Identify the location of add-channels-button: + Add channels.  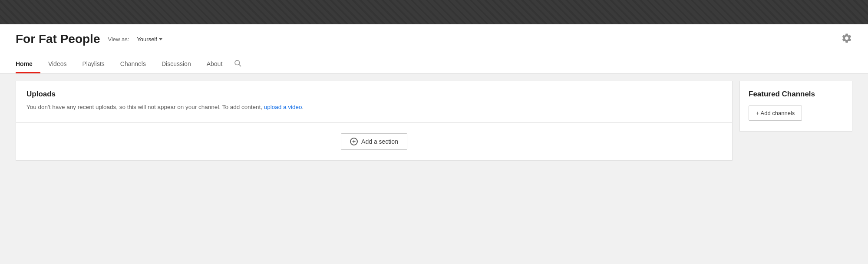
(776, 113).